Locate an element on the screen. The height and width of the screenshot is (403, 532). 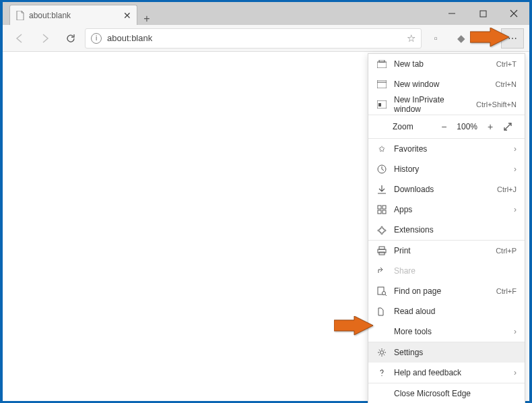
menu-item-new-tab: New tab Ctrl+T is located at coordinates (446, 64).